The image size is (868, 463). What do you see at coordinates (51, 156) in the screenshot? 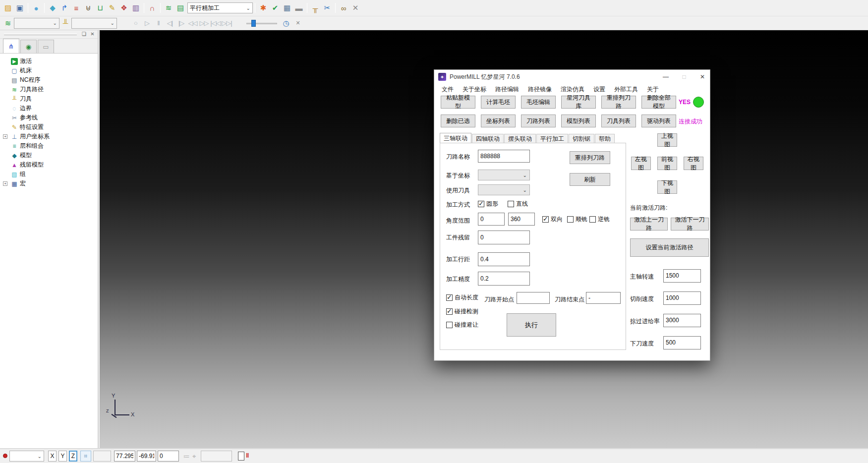
I see `tree-item-model: + ◆ 模型` at bounding box center [51, 156].